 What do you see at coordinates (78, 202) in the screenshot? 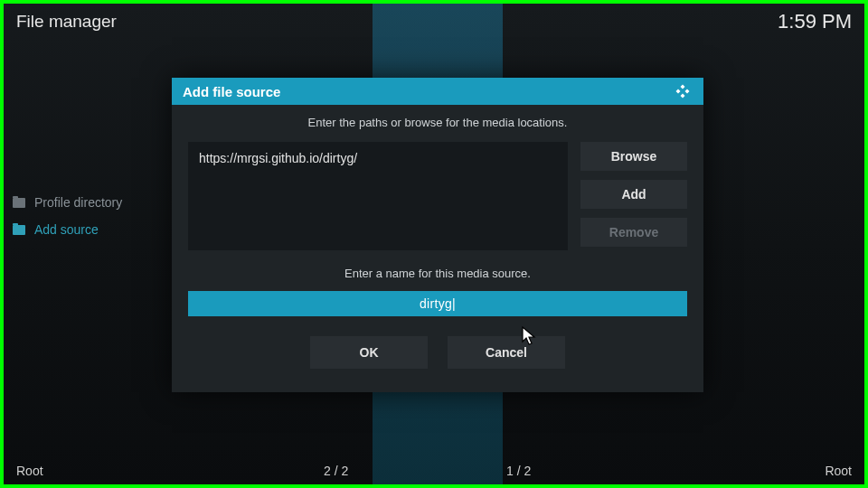
I see `sidebar-item-label: Profile directory` at bounding box center [78, 202].